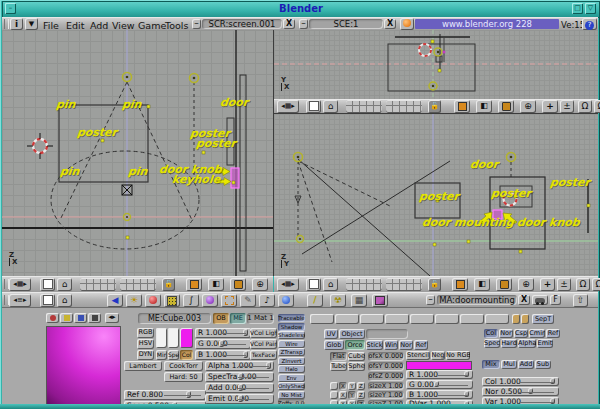  I want to click on help-icon: ?, so click(590, 24).